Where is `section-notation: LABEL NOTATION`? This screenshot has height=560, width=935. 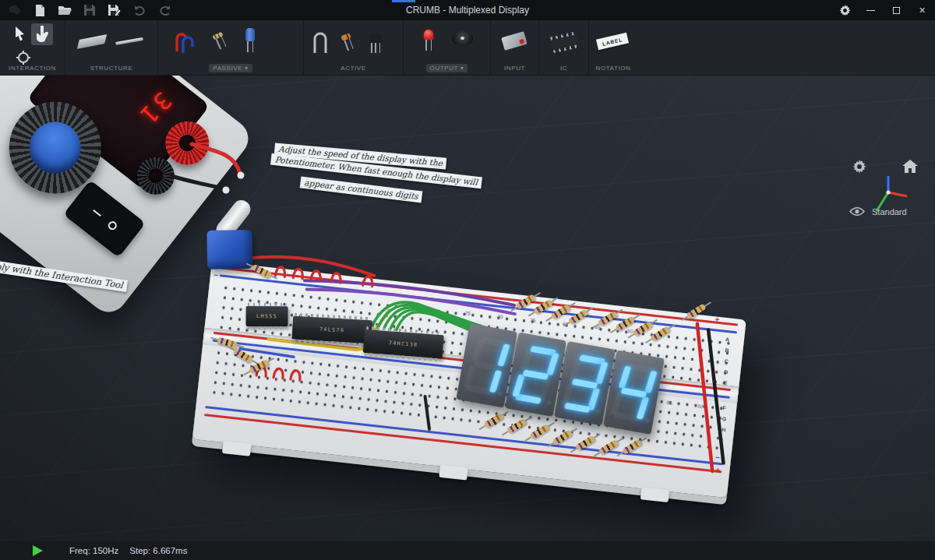 section-notation: LABEL NOTATION is located at coordinates (613, 48).